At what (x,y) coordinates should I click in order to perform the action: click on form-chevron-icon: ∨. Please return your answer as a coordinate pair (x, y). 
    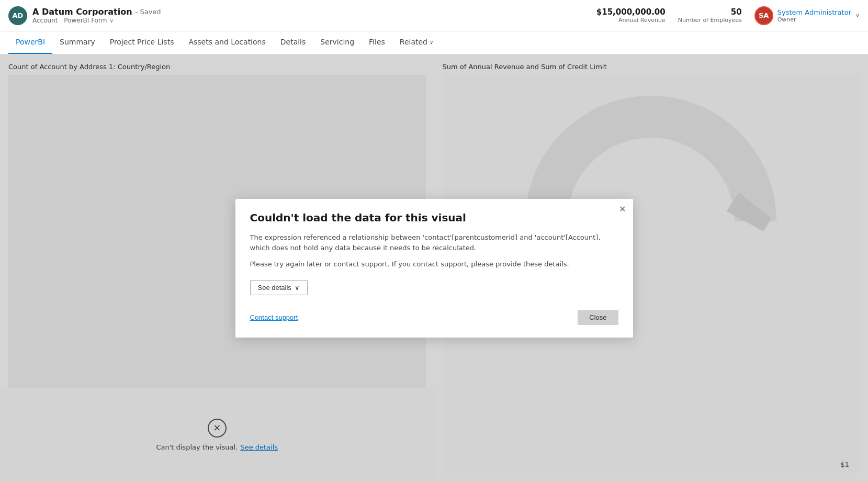
    Looking at the image, I should click on (111, 21).